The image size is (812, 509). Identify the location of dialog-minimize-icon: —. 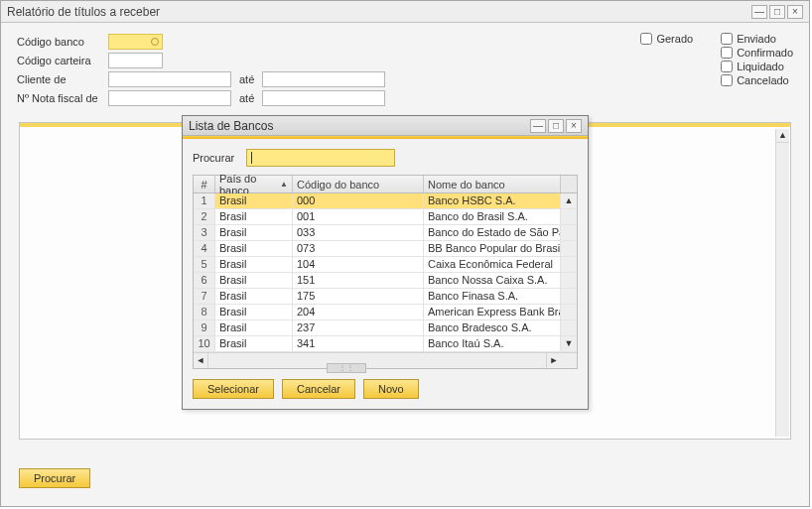
(538, 126).